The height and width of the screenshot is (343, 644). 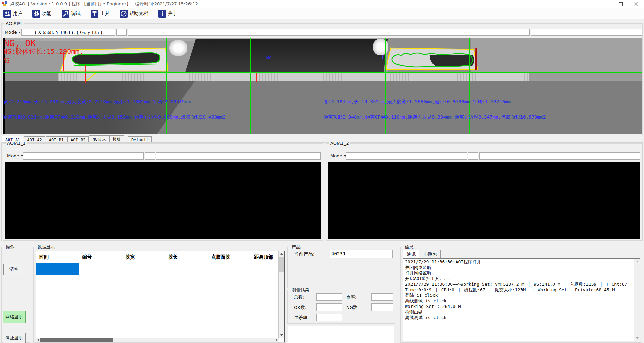 What do you see at coordinates (157, 340) in the screenshot?
I see `table-horizontal-scrollbar` at bounding box center [157, 340].